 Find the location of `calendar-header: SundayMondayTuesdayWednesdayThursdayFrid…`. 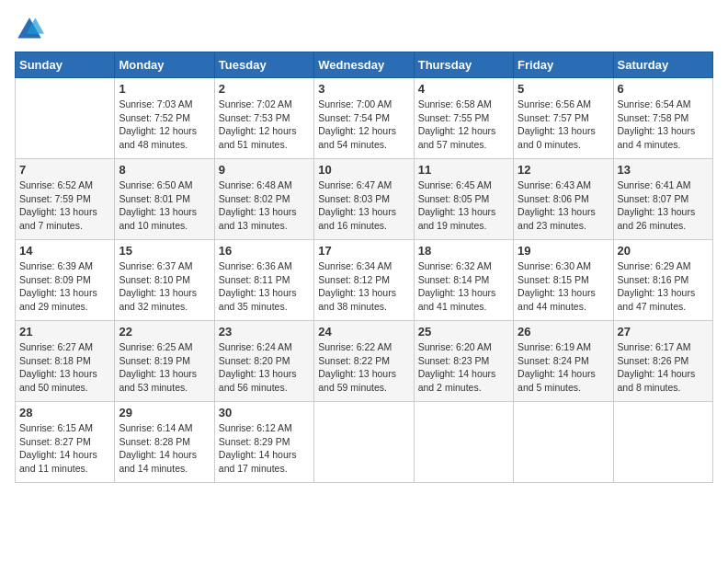

calendar-header: SundayMondayTuesdayWednesdayThursdayFrid… is located at coordinates (364, 65).